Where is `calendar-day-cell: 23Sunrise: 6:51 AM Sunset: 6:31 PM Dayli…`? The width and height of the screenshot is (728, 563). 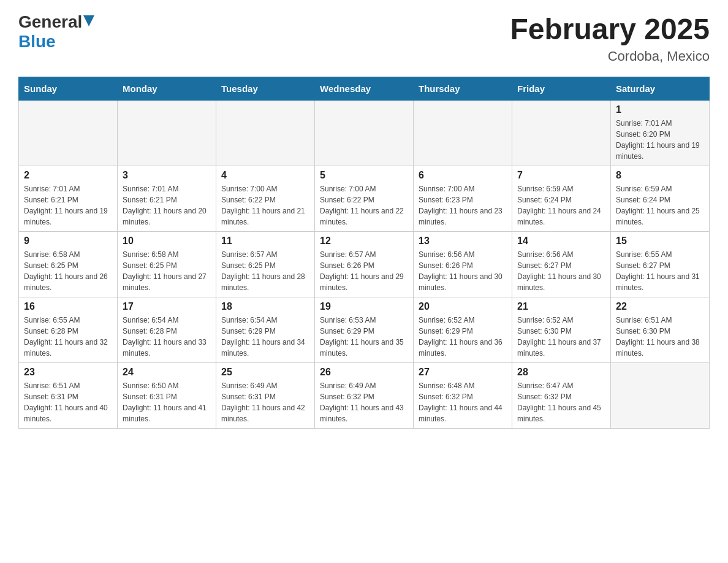 calendar-day-cell: 23Sunrise: 6:51 AM Sunset: 6:31 PM Dayli… is located at coordinates (69, 396).